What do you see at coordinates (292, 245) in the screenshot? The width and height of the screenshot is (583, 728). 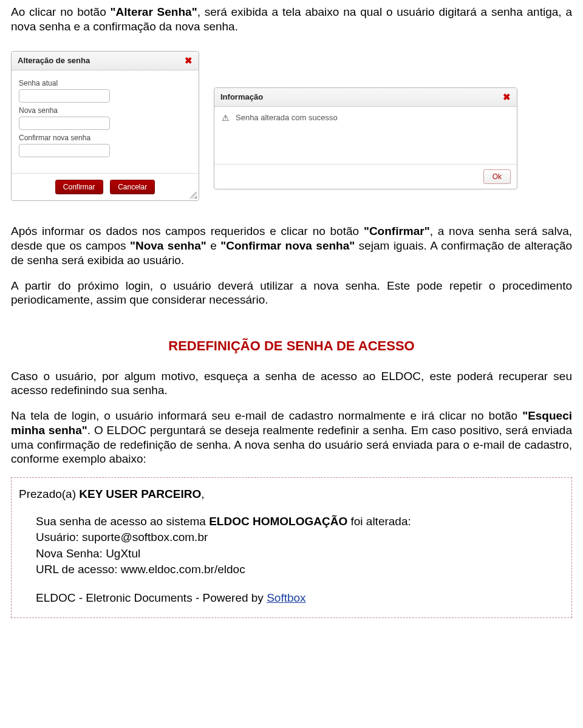 I see `after-paragraph-1: Após informar os dados nos campos requer…` at bounding box center [292, 245].